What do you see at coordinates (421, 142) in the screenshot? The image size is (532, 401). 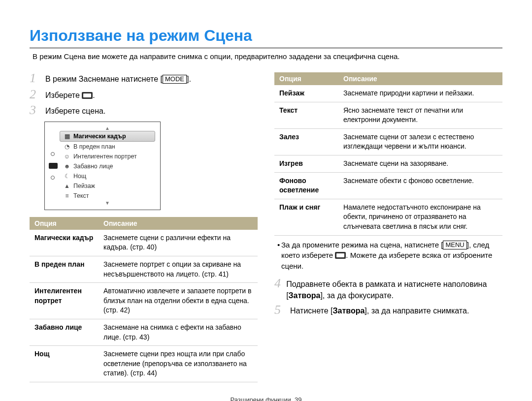 I see `opt-desc: Заснемате сцени от залези с естествено и…` at bounding box center [421, 142].